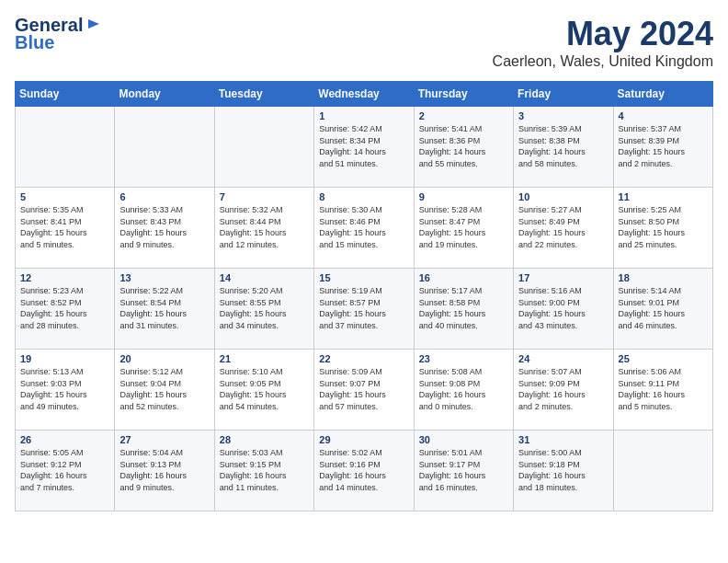  I want to click on day-number: 27, so click(164, 440).